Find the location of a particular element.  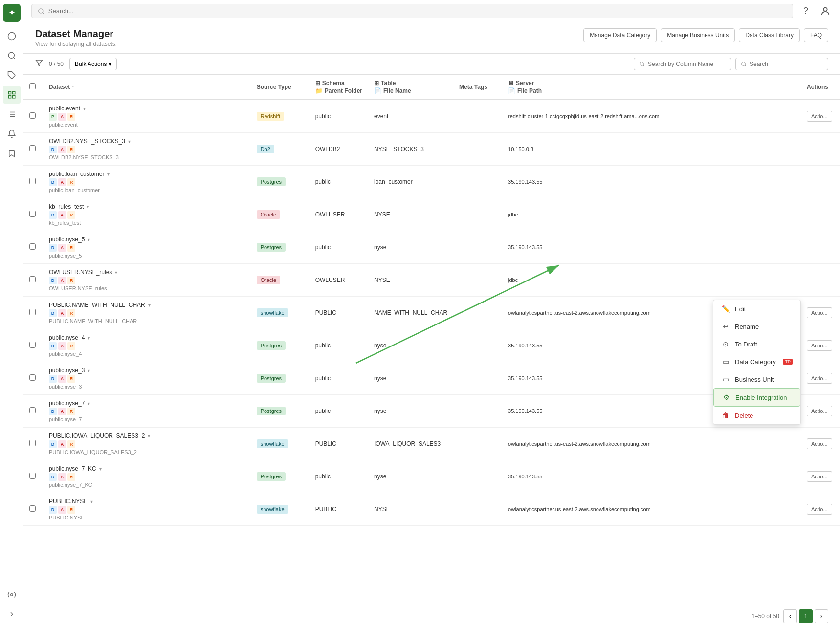

global-search-box is located at coordinates (412, 11).